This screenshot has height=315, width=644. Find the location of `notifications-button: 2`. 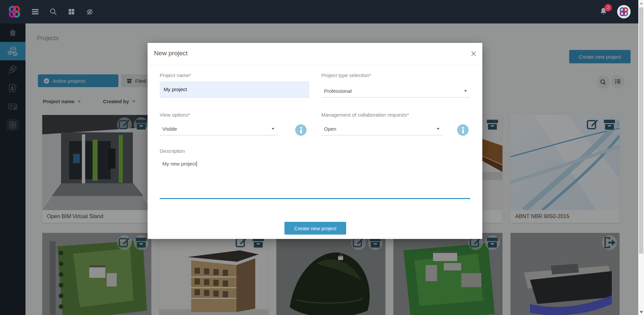

notifications-button: 2 is located at coordinates (604, 12).